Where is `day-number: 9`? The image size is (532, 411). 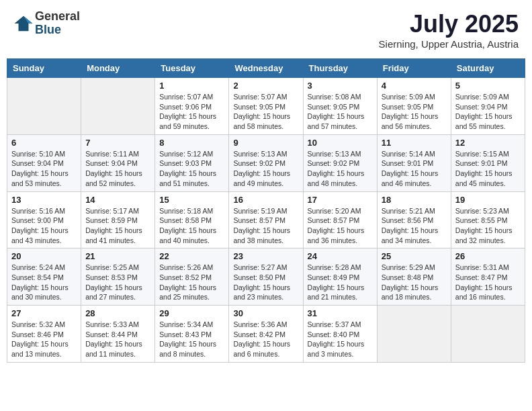
day-number: 9 is located at coordinates (266, 142).